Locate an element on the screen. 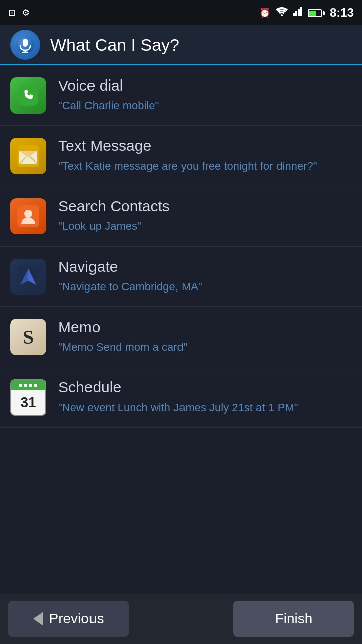  voice-dial-title: Voice dial is located at coordinates (205, 86).